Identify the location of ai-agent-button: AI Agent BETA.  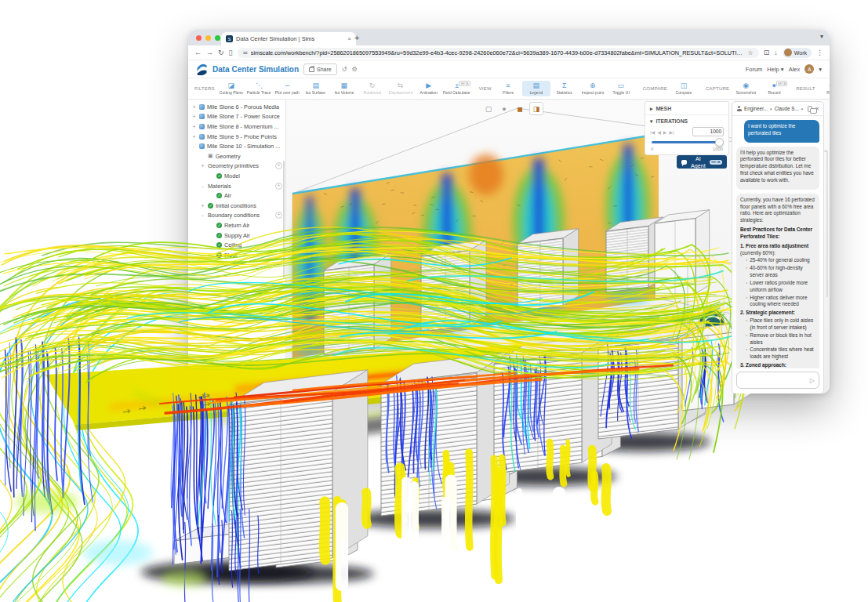
(702, 161).